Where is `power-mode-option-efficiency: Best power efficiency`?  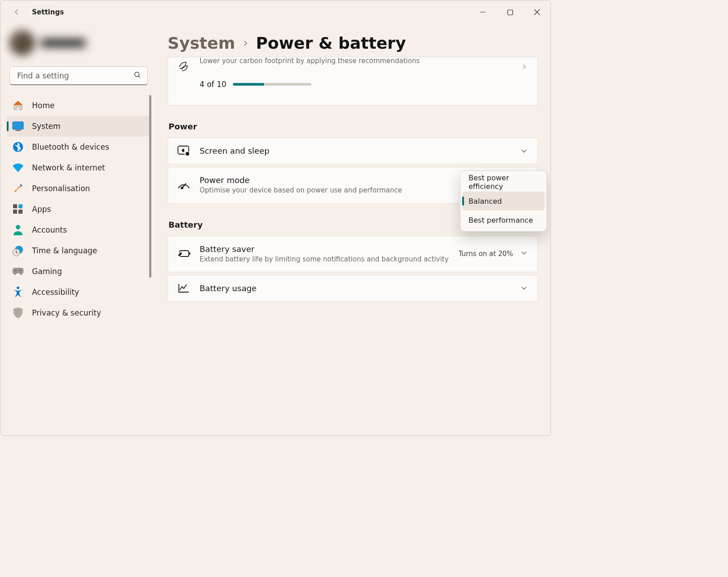 power-mode-option-efficiency: Best power efficiency is located at coordinates (504, 182).